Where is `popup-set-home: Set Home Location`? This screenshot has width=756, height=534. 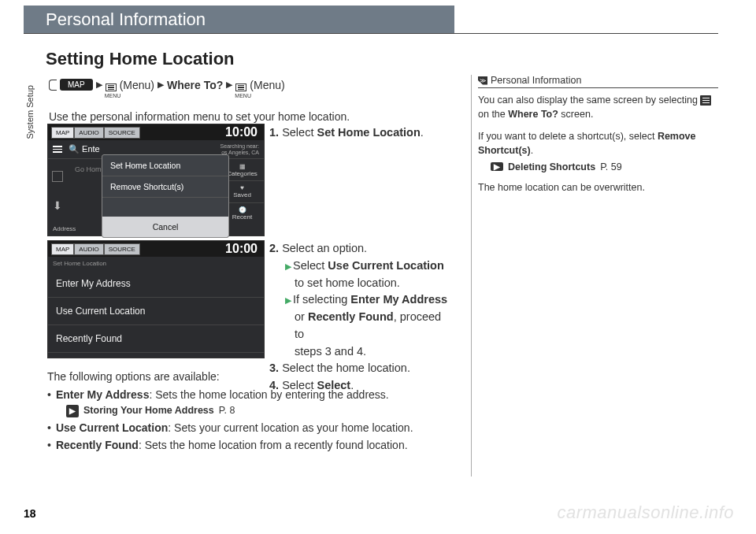
popup-set-home: Set Home Location is located at coordinates (165, 165).